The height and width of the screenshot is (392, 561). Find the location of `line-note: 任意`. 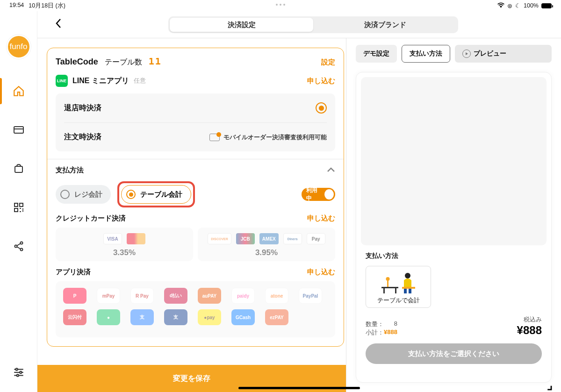

line-note: 任意 is located at coordinates (140, 81).